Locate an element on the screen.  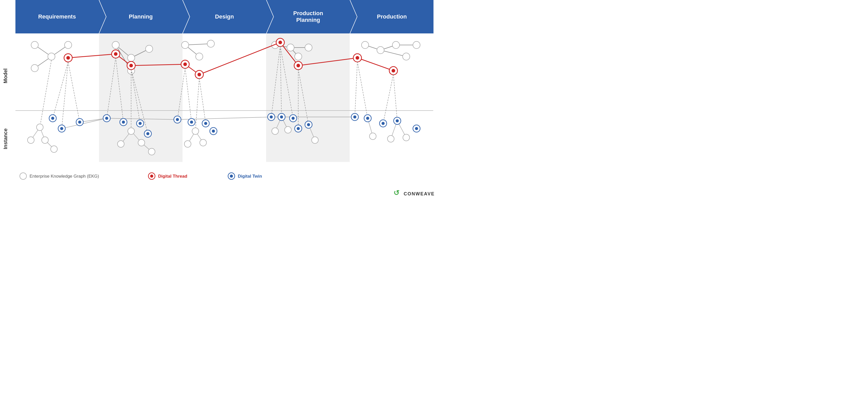
model-label: Model is located at coordinates (5, 76).